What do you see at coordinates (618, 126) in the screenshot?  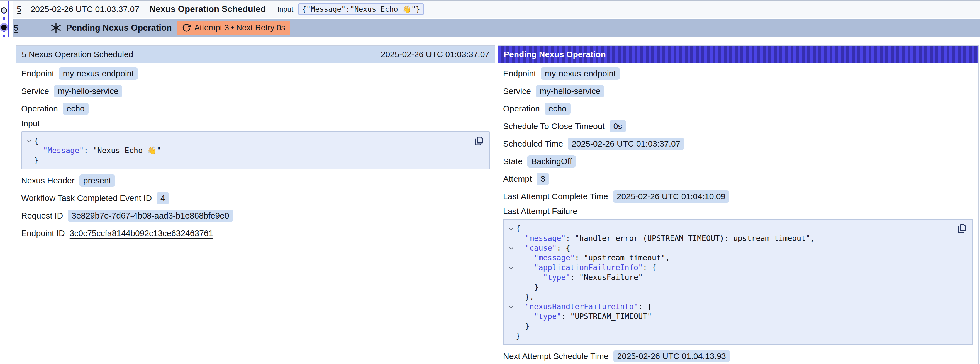 I see `field-value-badge: 0s` at bounding box center [618, 126].